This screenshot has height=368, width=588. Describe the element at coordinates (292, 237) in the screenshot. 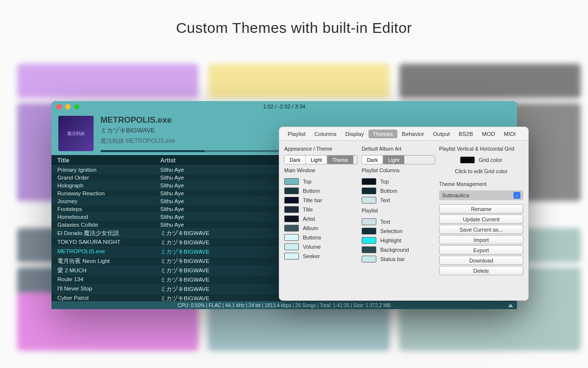

I see `color-swatch-buttons` at that location.